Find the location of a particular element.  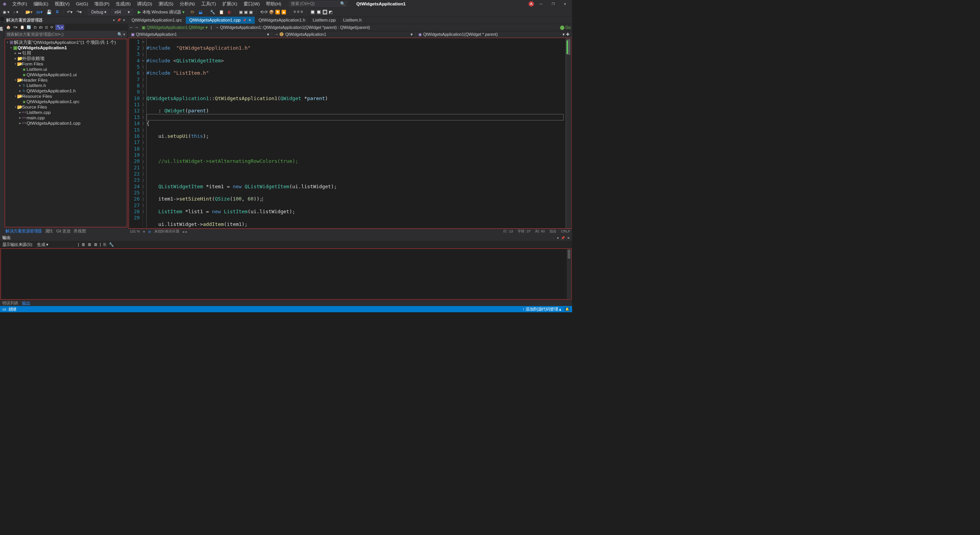

output-scrollbar is located at coordinates (569, 274).